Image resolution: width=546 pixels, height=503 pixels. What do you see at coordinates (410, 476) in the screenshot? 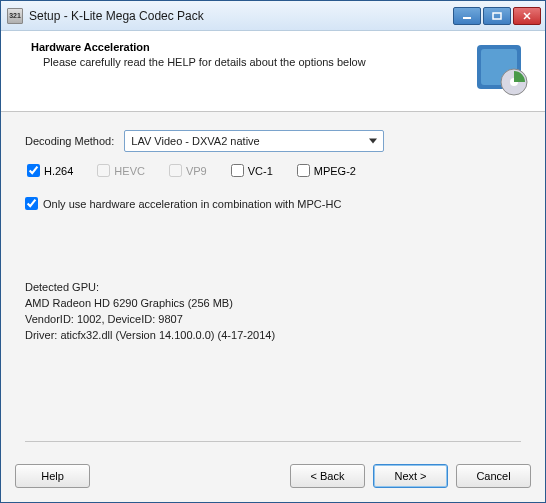
I see `next-button: Next >` at bounding box center [410, 476].